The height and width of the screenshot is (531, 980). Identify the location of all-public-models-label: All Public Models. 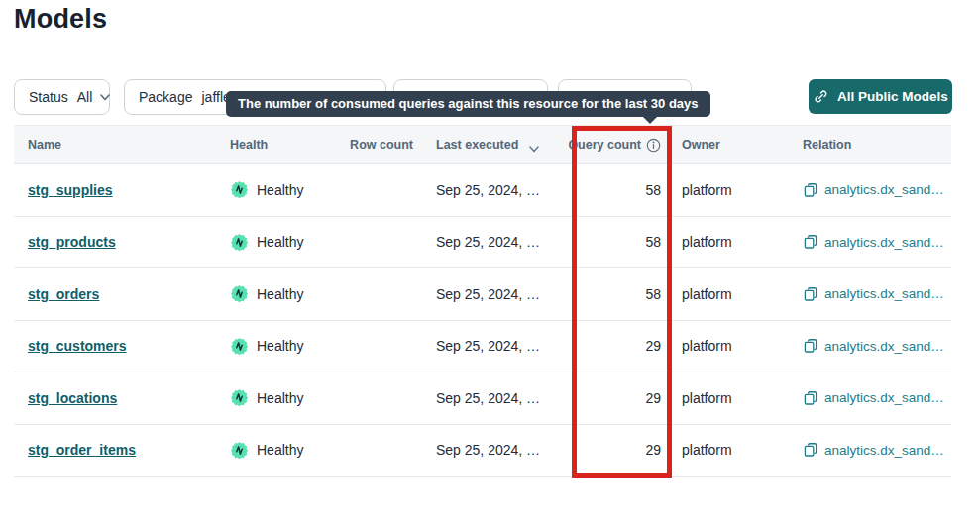
(893, 97).